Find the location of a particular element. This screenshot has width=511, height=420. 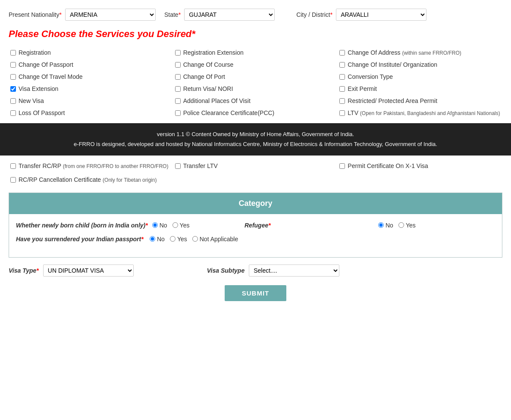

visa-extension-label: Visa Extension is located at coordinates (38, 89).